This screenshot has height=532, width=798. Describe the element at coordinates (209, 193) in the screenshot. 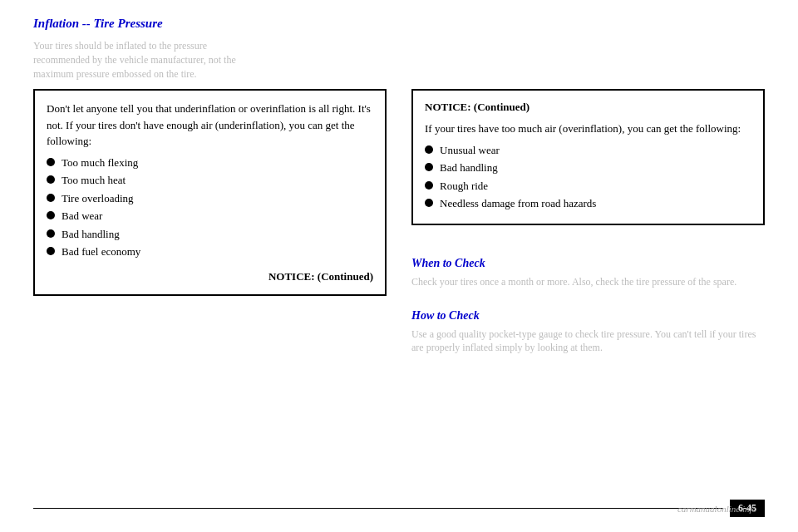

I see `notice-body: Don't let anyone tell you that underinfl…` at that location.